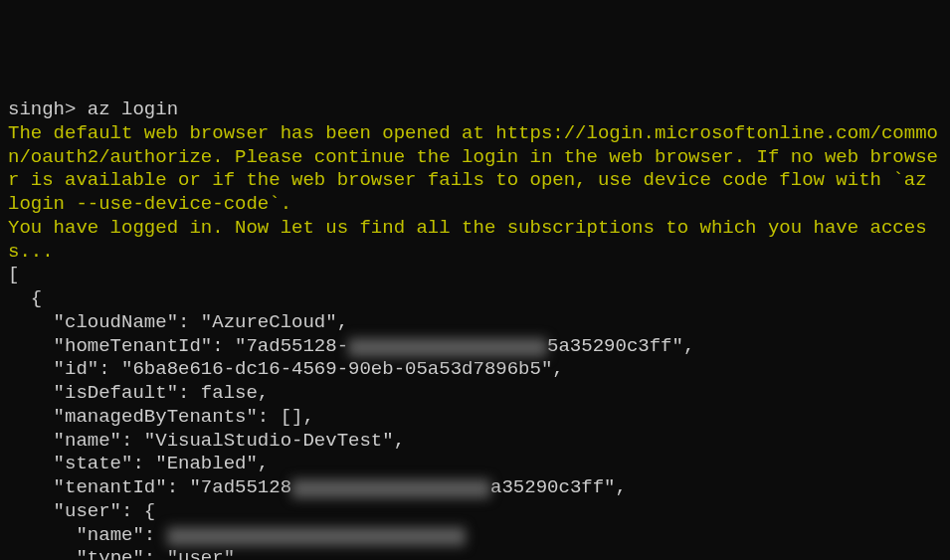 Image resolution: width=950 pixels, height=560 pixels. What do you see at coordinates (475, 512) in the screenshot?
I see `json-user-open: "user": {` at bounding box center [475, 512].